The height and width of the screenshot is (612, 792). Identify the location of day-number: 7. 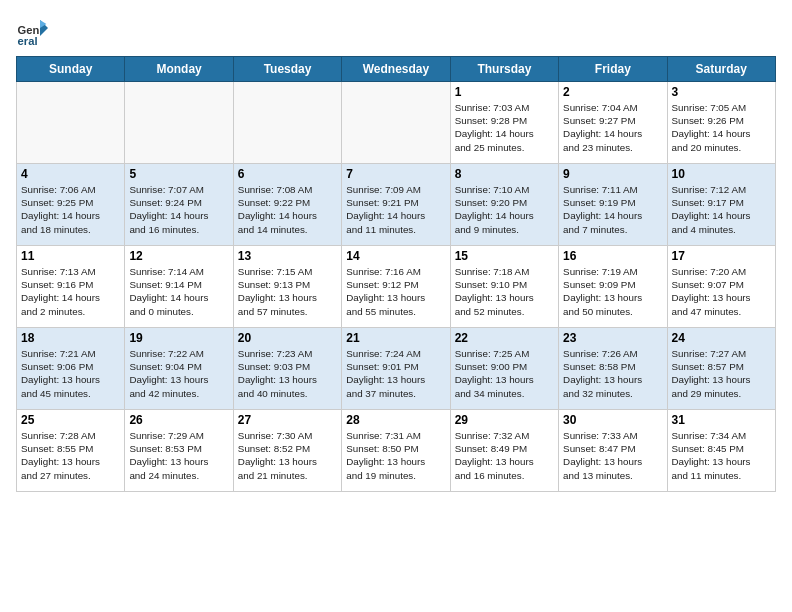
(396, 174).